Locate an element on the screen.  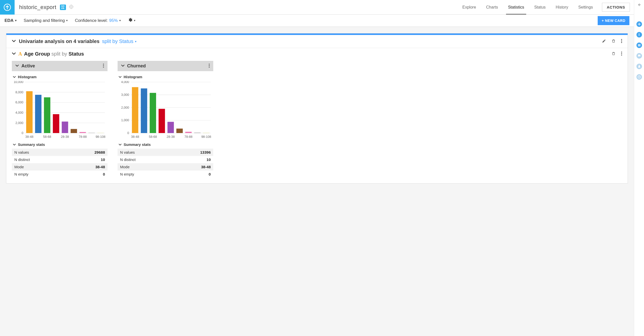
stats-table: N values13396N distinct10Mode38-48N empt… is located at coordinates (165, 163).